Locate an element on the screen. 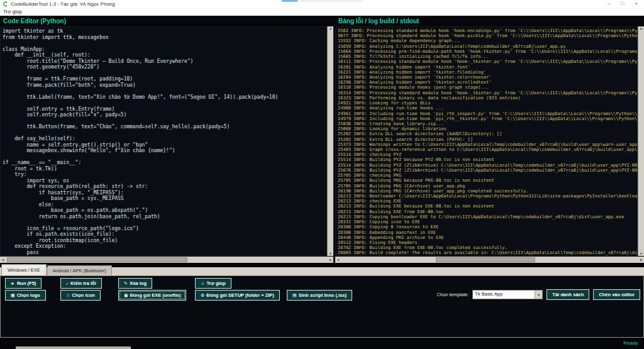 Image resolution: width=644 pixels, height=349 pixels. magnifier-icon: ⌕ is located at coordinates (67, 284).